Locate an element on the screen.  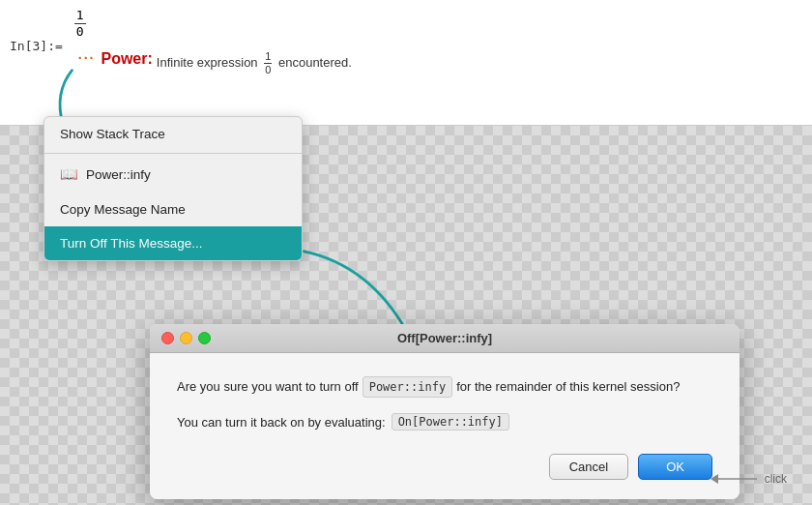
dialog-buttons: Cancel OK is located at coordinates (445, 466).